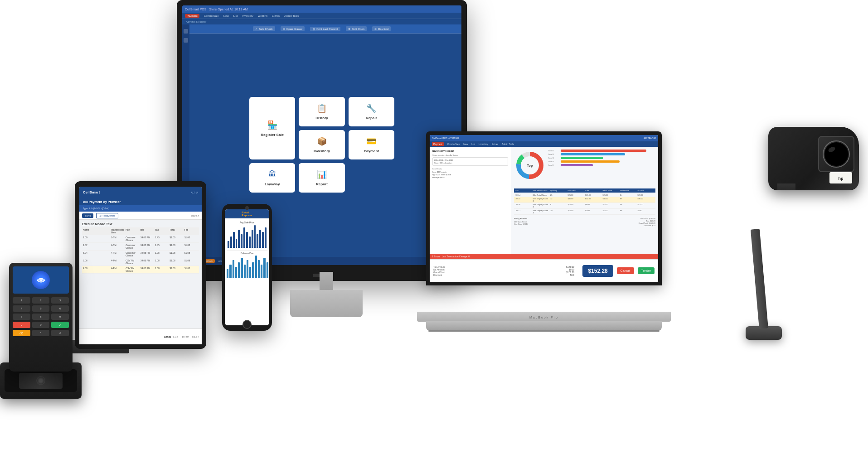 The width and height of the screenshot is (868, 449). I want to click on terminal-keypad: 1 2 3 4 5 6 7 8 9 ✕ 0 ✓ ⌫ * #, so click(41, 317).